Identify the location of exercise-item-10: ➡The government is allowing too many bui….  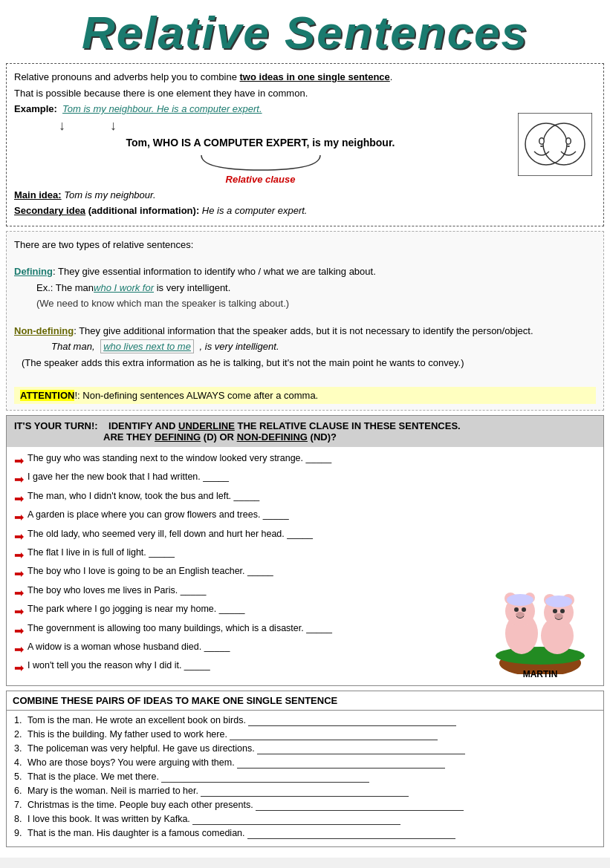
(245, 631).